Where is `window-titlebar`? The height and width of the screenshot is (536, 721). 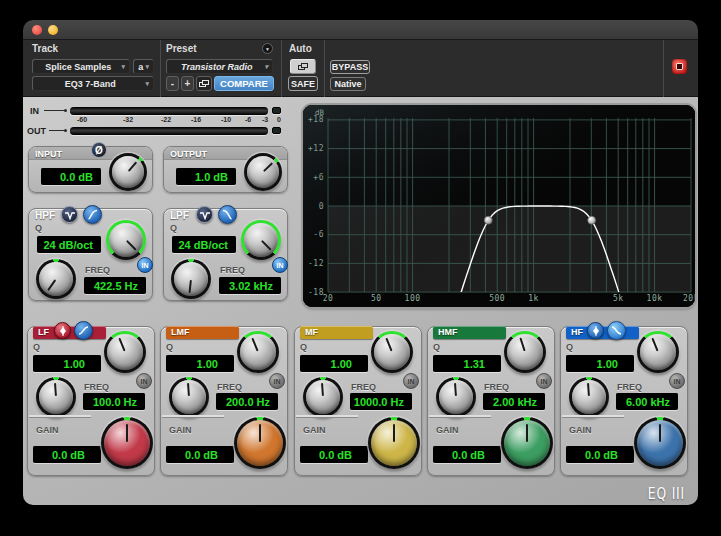
window-titlebar is located at coordinates (360, 30).